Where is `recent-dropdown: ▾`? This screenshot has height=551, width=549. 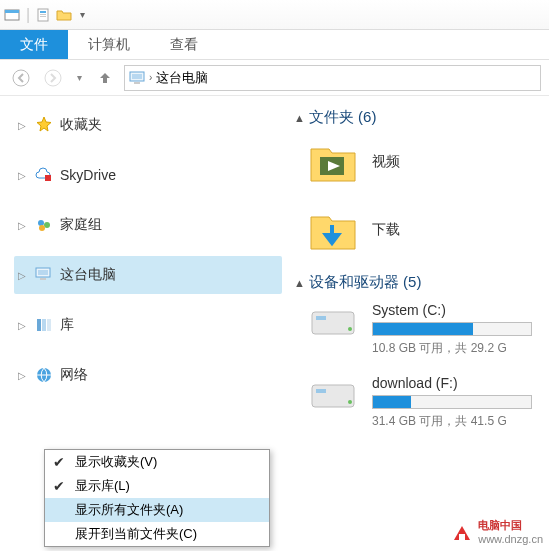
recent-dropdown: ▾ is located at coordinates (79, 78).